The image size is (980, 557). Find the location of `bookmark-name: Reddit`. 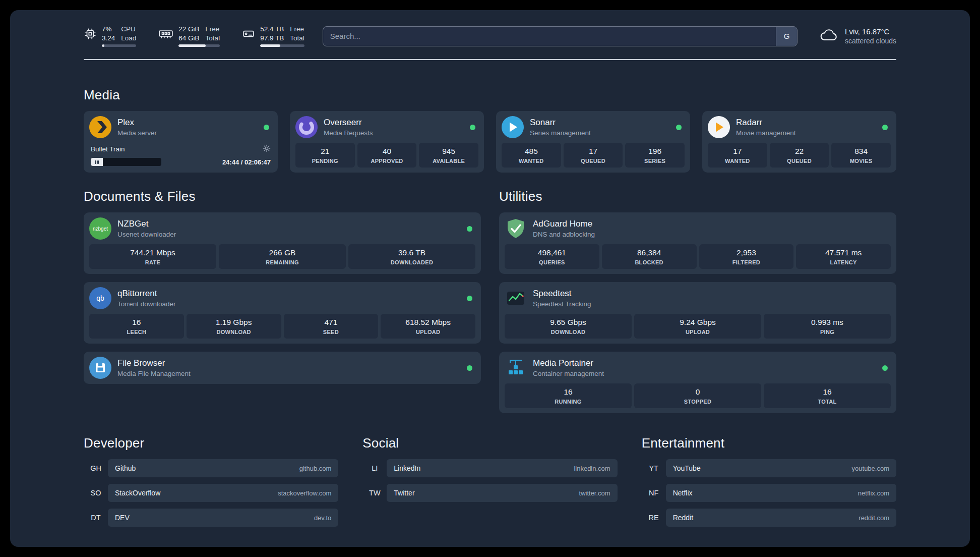

bookmark-name: Reddit is located at coordinates (683, 518).